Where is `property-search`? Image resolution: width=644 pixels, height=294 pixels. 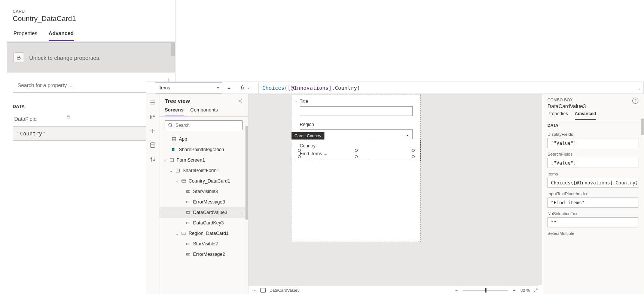 property-search is located at coordinates (91, 85).